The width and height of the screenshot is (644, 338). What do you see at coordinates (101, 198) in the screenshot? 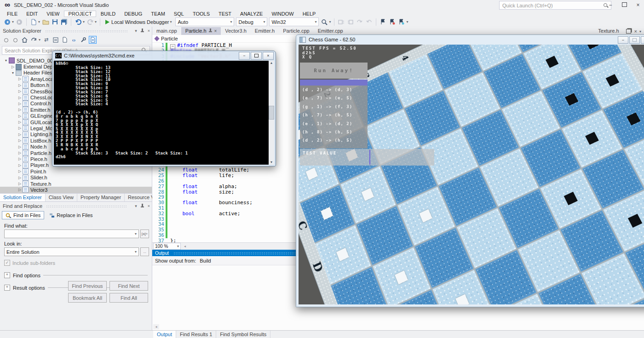
I see `tab-property-manager: Property Manager` at bounding box center [101, 198].